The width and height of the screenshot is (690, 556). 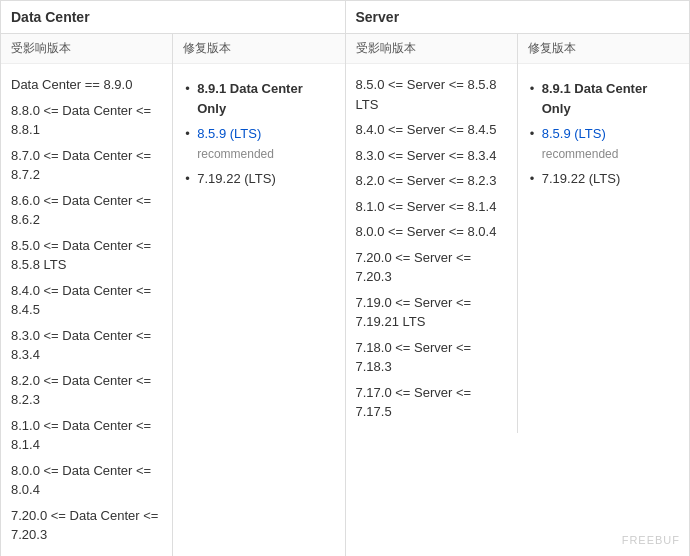 I want to click on list-item: 8.1.0 <= Server <= 8.1.4, so click(x=432, y=207).